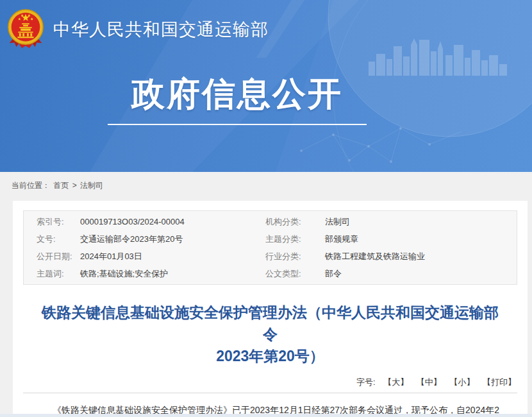  What do you see at coordinates (396, 382) in the screenshot?
I see `font-size-large-button: 【大】` at bounding box center [396, 382].